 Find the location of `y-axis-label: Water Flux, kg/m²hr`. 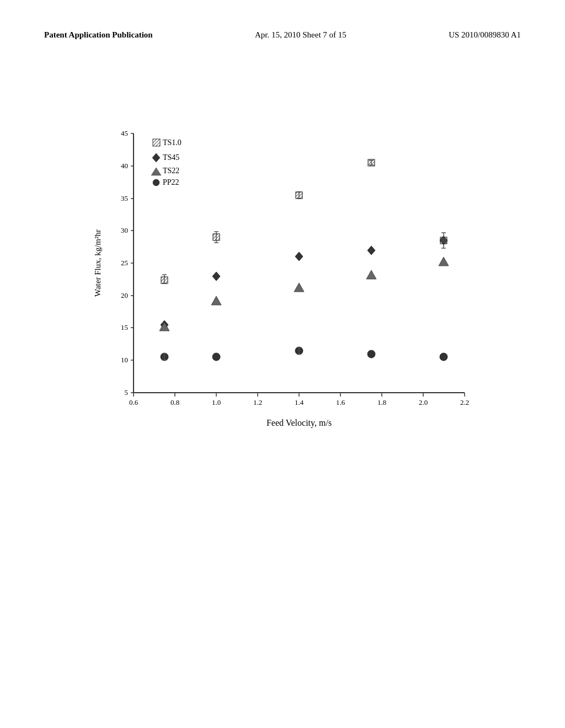

y-axis-label: Water Flux, kg/m²hr is located at coordinates (98, 263).